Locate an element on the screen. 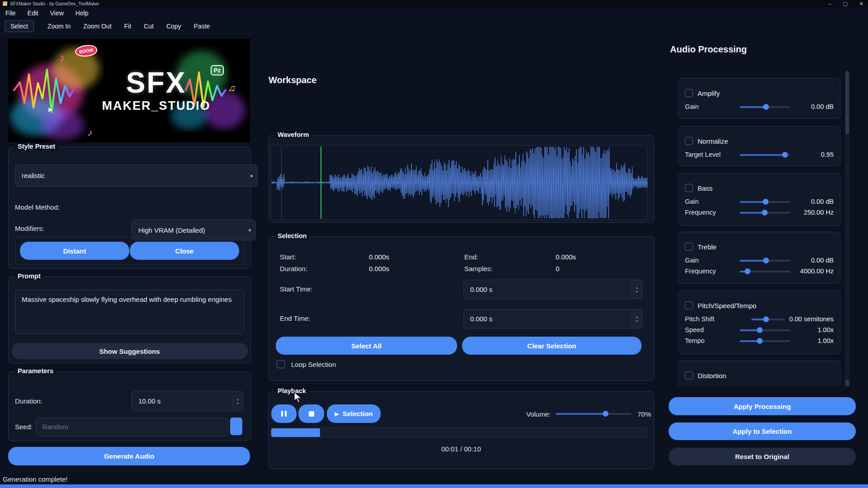 The width and height of the screenshot is (868, 488). scrollbar-thumb is located at coordinates (847, 103).